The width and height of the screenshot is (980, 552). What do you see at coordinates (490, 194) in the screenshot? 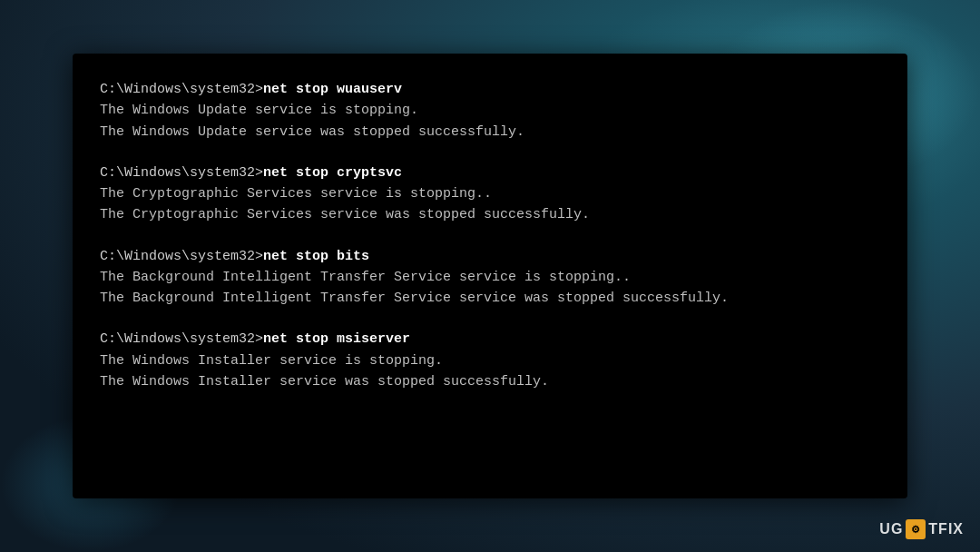
I see `output-line-1-0: The Cryptographic Services service is st…` at bounding box center [490, 194].